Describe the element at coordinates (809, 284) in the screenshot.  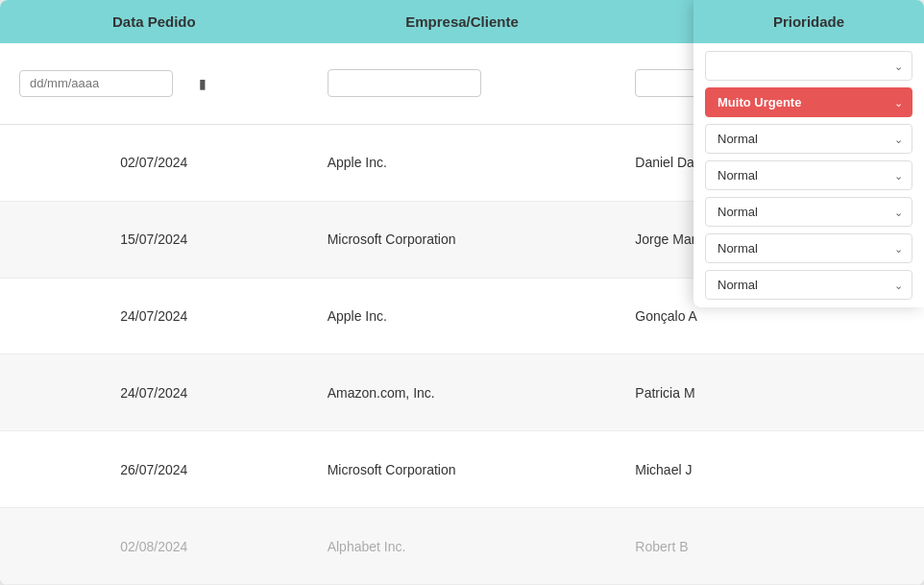
I see `priority-select-normal-5: Muito Urgente Urgente Normal Baixa` at that location.